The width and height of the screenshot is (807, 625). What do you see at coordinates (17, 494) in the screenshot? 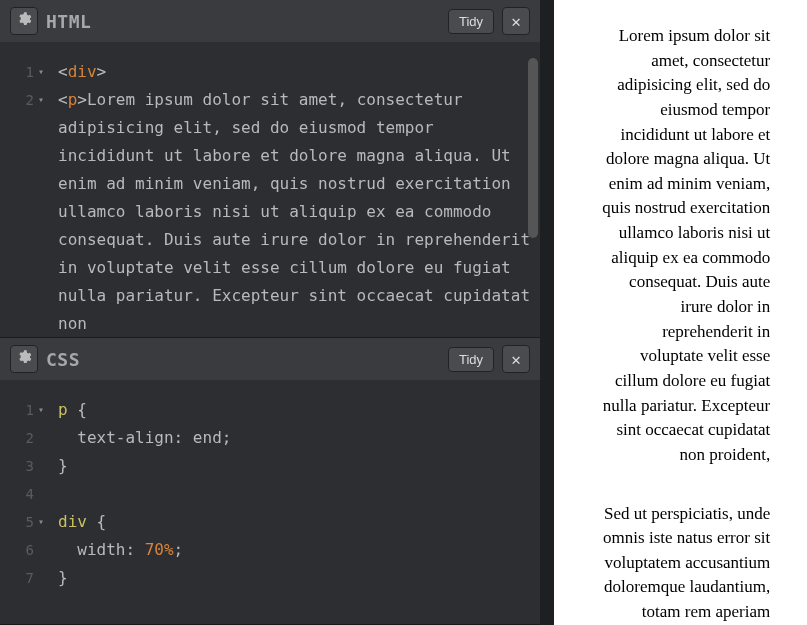
I see `line-number: 4` at bounding box center [17, 494].